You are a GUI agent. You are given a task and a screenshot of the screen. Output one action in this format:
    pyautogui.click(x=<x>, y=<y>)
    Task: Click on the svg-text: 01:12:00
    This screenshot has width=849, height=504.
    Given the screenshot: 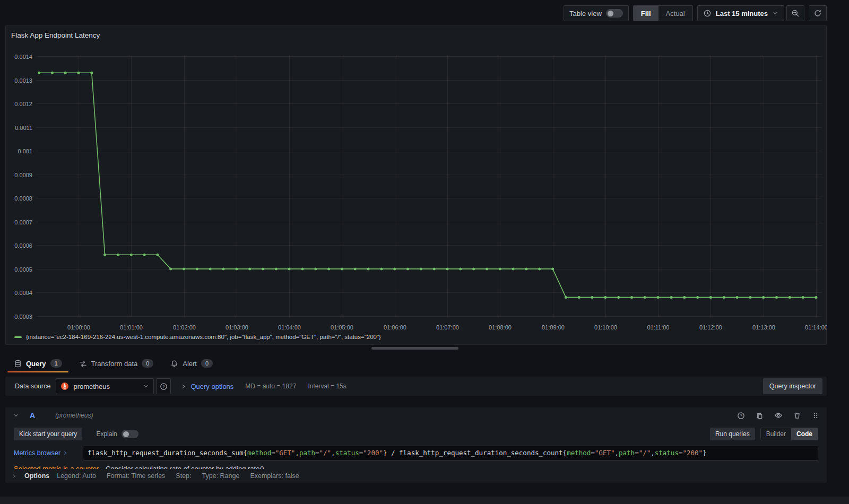 What is the action you would take?
    pyautogui.click(x=711, y=327)
    